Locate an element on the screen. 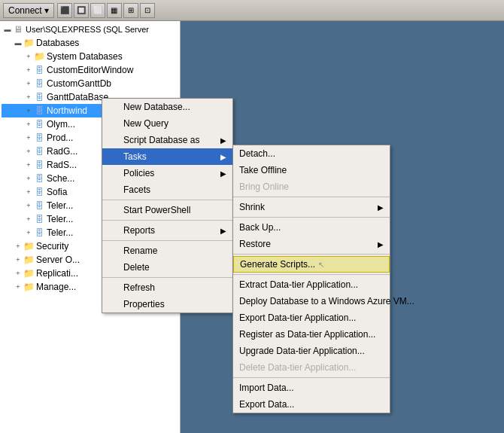 Image resolution: width=504 pixels, height=433 pixels. menu-arrow-tasks: ▶ is located at coordinates (223, 157).